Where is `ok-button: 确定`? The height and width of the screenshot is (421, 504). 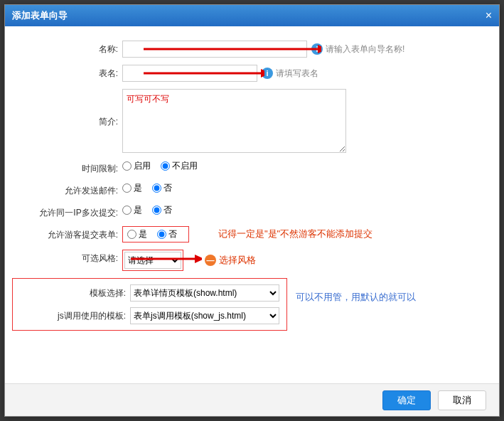 ok-button: 确定 is located at coordinates (407, 400).